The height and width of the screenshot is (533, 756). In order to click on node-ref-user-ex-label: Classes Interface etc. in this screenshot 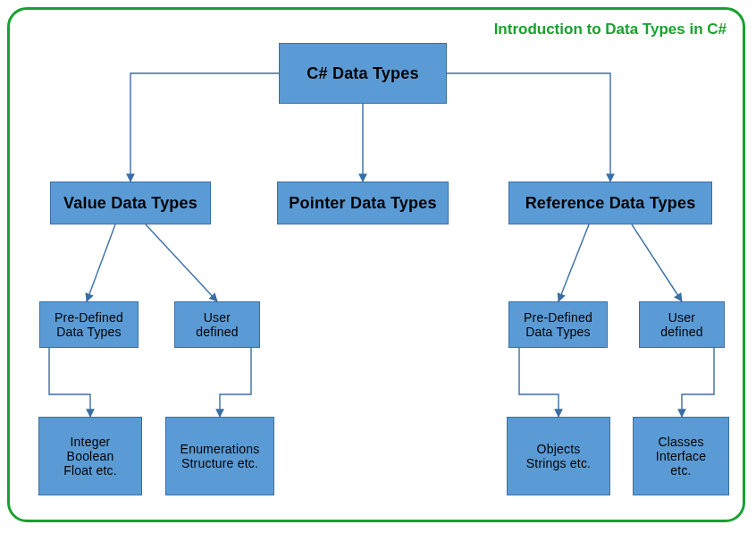, I will do `click(681, 456)`.